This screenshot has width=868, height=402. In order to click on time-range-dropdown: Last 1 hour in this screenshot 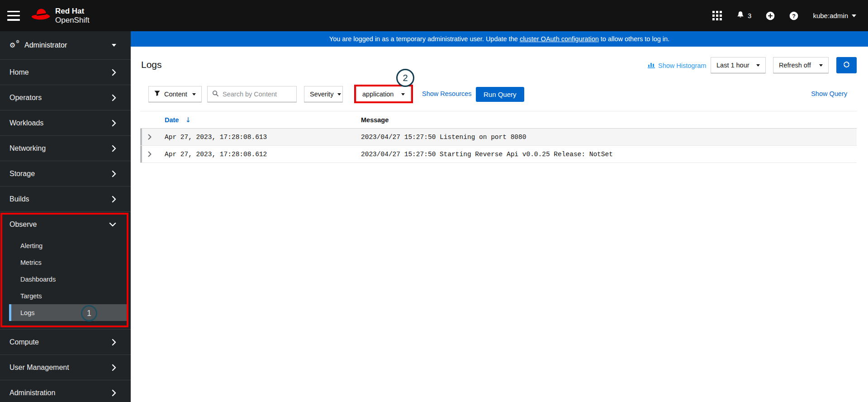, I will do `click(738, 65)`.